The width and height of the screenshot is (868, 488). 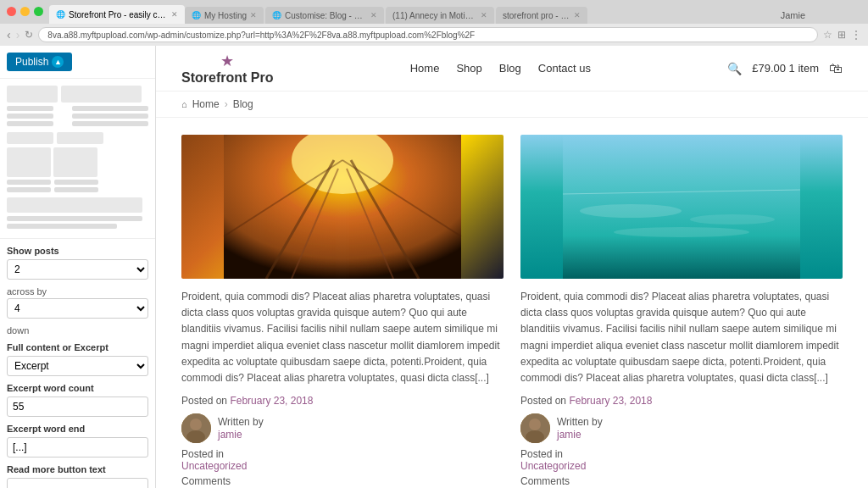 I want to click on tab-close-icon-5: ✕, so click(x=577, y=15).